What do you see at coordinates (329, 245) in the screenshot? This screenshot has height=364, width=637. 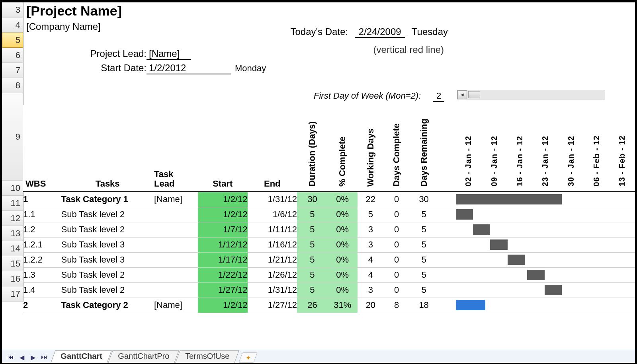 I see `table-row: 1.2.1Sub Task level 31/12/121/16/1250%30…` at bounding box center [329, 245].